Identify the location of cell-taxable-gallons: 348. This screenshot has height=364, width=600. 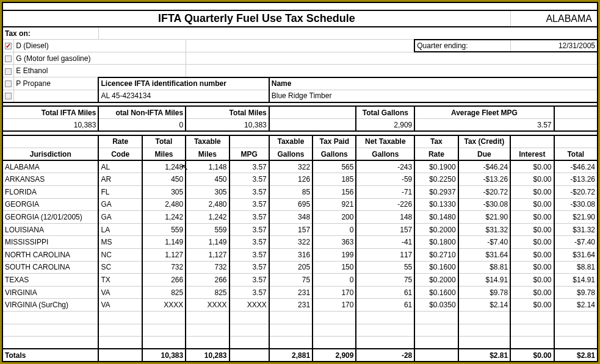
(291, 217).